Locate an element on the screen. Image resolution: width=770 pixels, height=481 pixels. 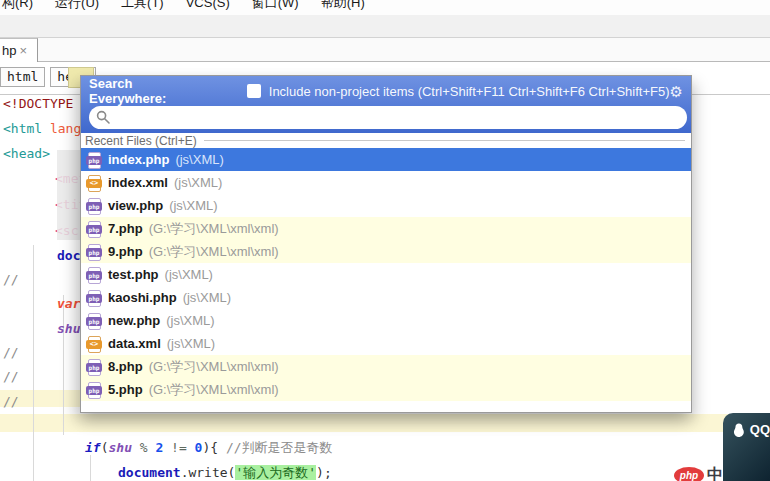
popup-title: Search Everywhere: is located at coordinates (145, 91).